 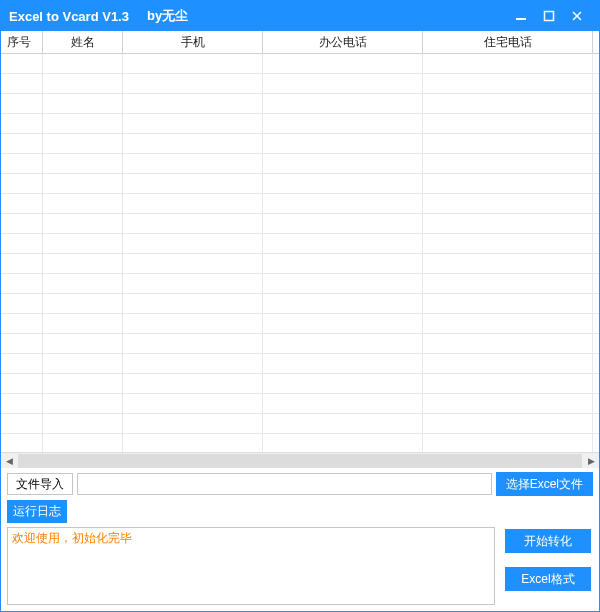 What do you see at coordinates (251, 566) in the screenshot?
I see `log-textarea: 欢迎使用，初始化完毕` at bounding box center [251, 566].